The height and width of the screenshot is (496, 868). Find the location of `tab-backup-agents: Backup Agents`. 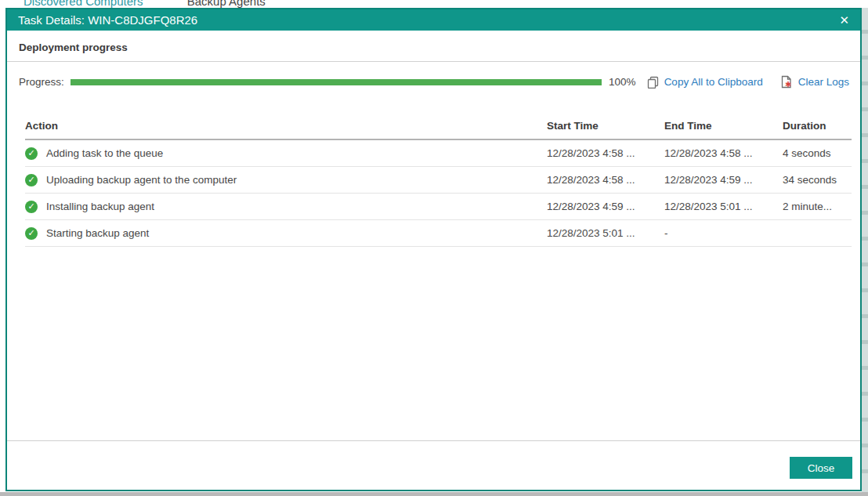

tab-backup-agents: Backup Agents is located at coordinates (226, 4).